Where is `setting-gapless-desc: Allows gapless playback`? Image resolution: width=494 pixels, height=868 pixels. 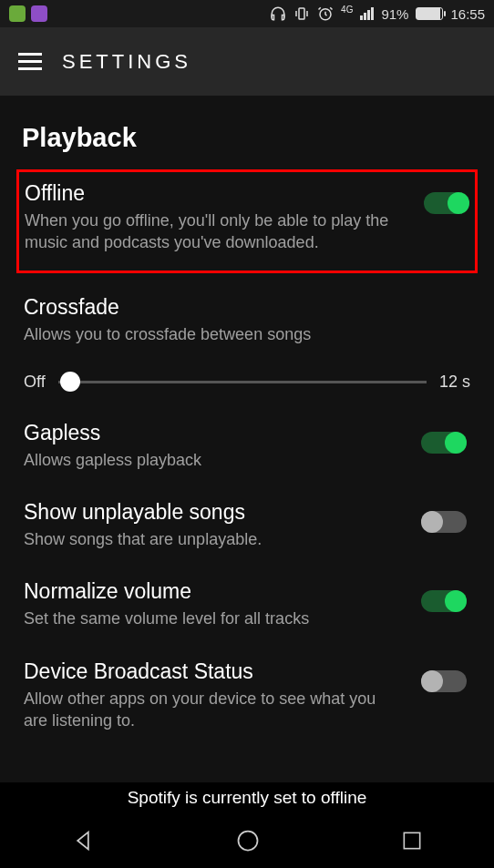 setting-gapless-desc: Allows gapless playback is located at coordinates (213, 460).